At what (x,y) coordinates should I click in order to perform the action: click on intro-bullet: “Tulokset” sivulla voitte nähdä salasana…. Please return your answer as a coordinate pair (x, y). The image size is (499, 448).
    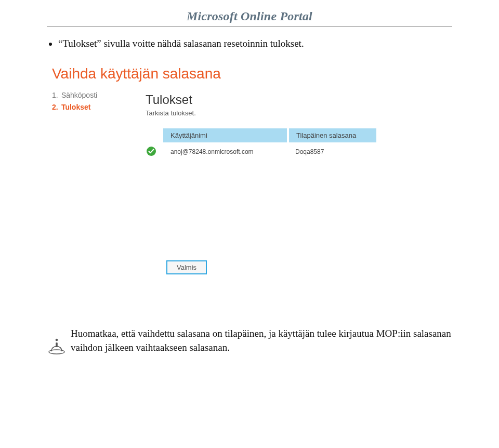
    Looking at the image, I should click on (255, 44).